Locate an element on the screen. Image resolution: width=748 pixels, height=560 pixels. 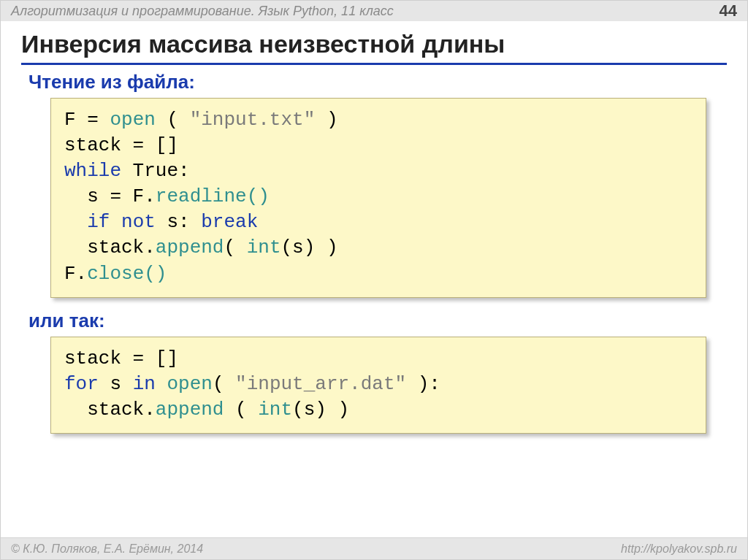
footer-url: http://kpolyakov.spb.ru is located at coordinates (679, 549).